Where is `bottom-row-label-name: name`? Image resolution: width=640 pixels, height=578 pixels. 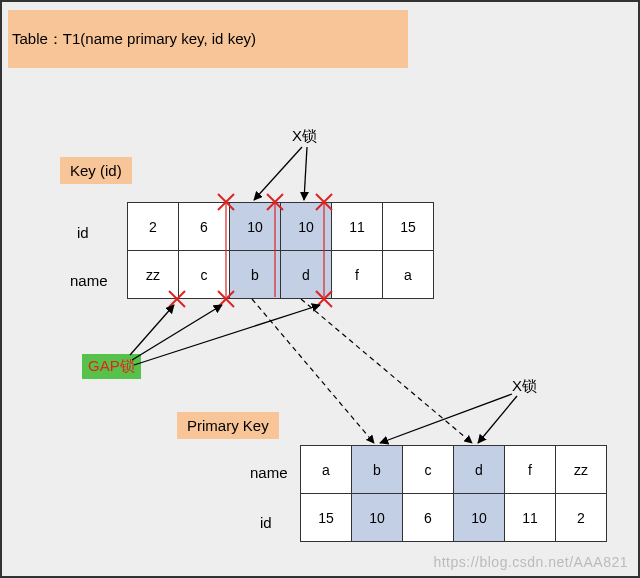 bottom-row-label-name: name is located at coordinates (269, 472).